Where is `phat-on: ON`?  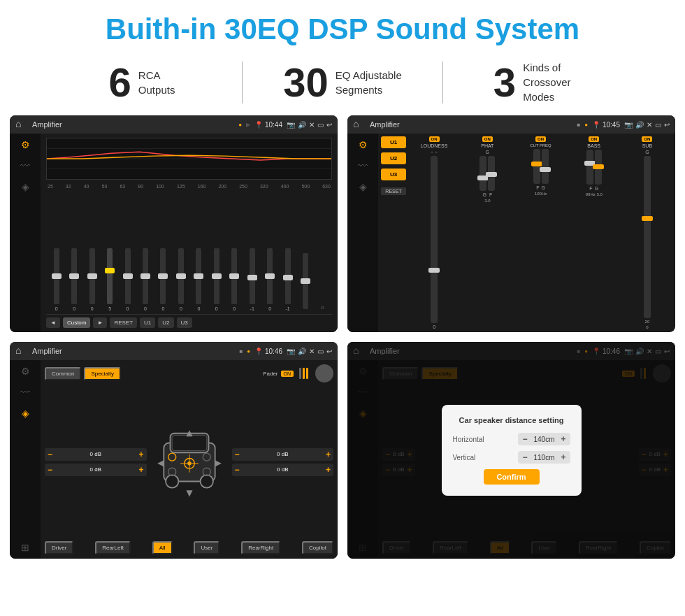
phat-on: ON is located at coordinates (488, 139).